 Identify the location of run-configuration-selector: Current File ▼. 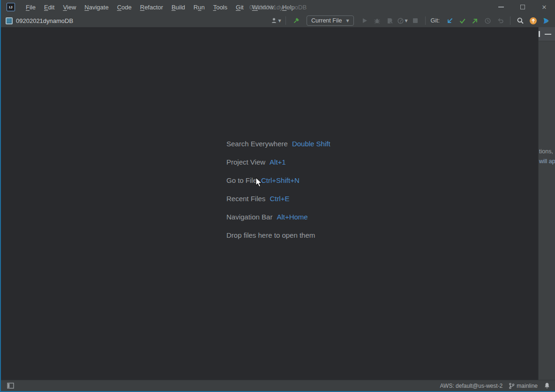
(330, 21).